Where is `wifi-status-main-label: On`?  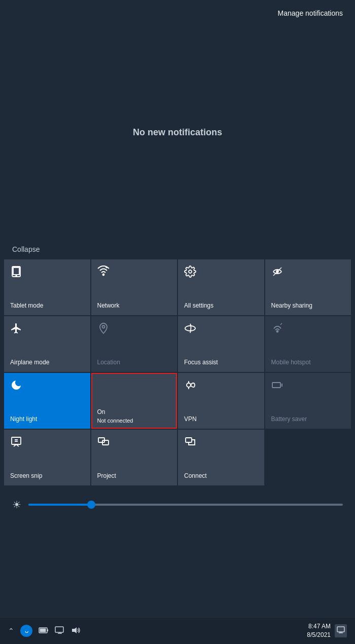 wifi-status-main-label: On is located at coordinates (116, 412).